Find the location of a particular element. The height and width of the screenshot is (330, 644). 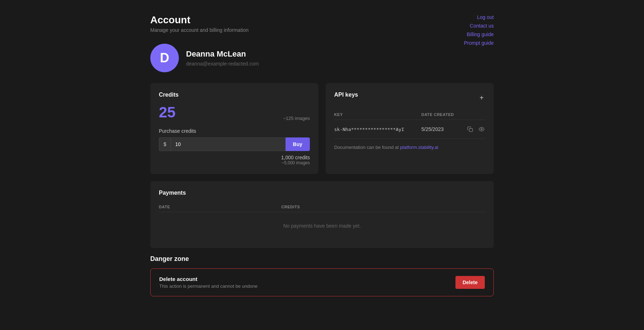

payments-title: Payments is located at coordinates (322, 193).